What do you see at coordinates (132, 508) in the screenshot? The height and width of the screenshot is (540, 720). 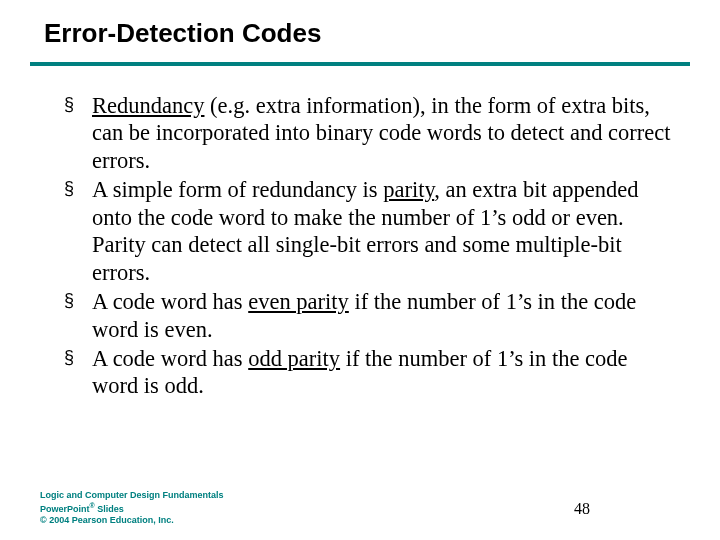 I see `footer-credits: Logic and Computer Design Fundamentals P…` at bounding box center [132, 508].